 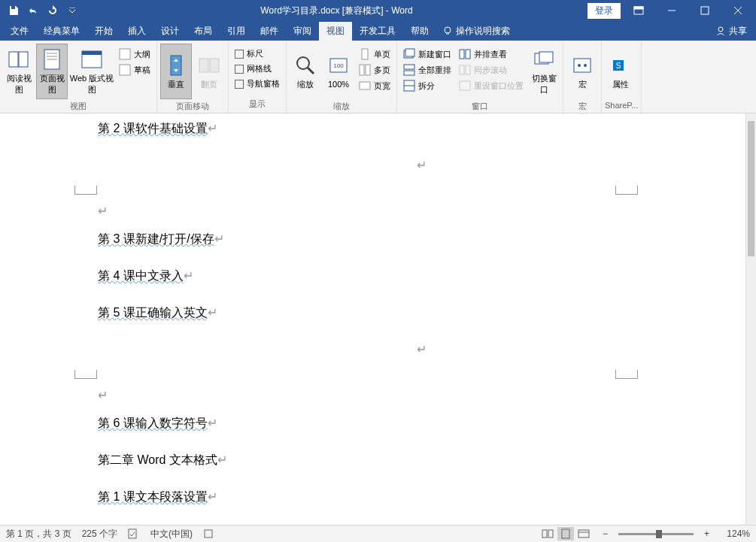 I want to click on share-icon, so click(x=721, y=31).